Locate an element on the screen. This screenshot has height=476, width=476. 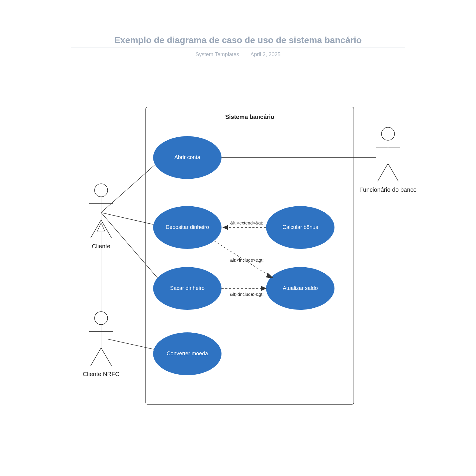
actor-client-nrfc: Cliente NRFC is located at coordinates (101, 344).